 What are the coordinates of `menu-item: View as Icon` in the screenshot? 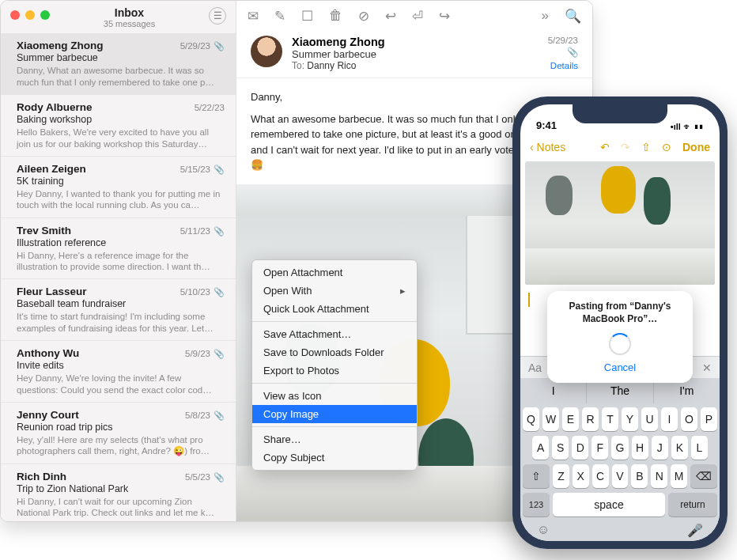 It's located at (334, 395).